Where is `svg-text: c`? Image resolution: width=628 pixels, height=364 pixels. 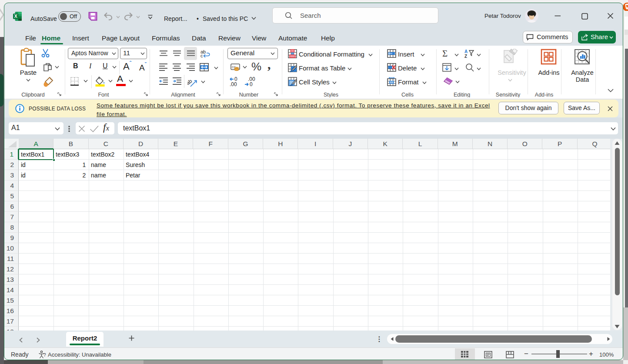
svg-text: c is located at coordinates (202, 56).